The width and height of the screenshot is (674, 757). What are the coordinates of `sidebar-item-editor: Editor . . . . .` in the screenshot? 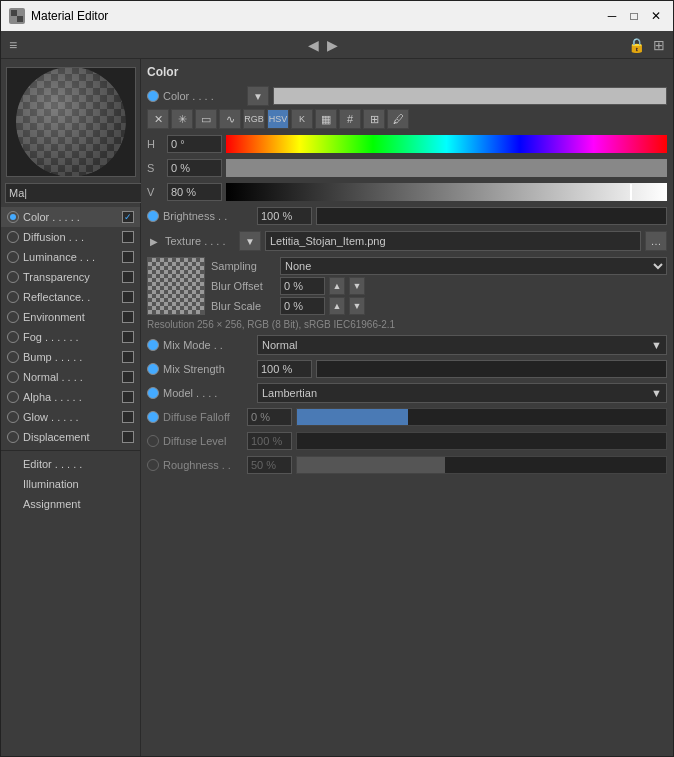 It's located at (70, 464).